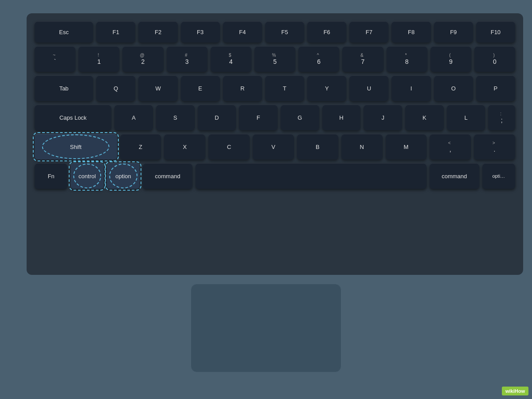 This screenshot has height=399, width=532. What do you see at coordinates (243, 88) in the screenshot?
I see `key-r: R` at bounding box center [243, 88].